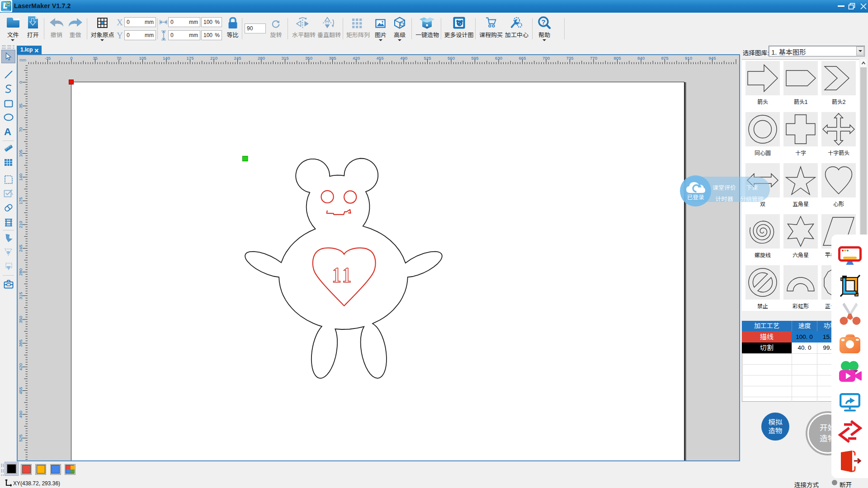  I want to click on svg-text: 630, so click(499, 58).